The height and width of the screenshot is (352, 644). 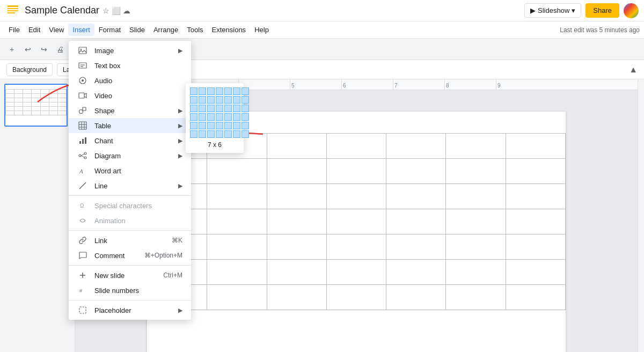 I want to click on menu-item-new-slide: New slide Ctrl+M, so click(x=130, y=275).